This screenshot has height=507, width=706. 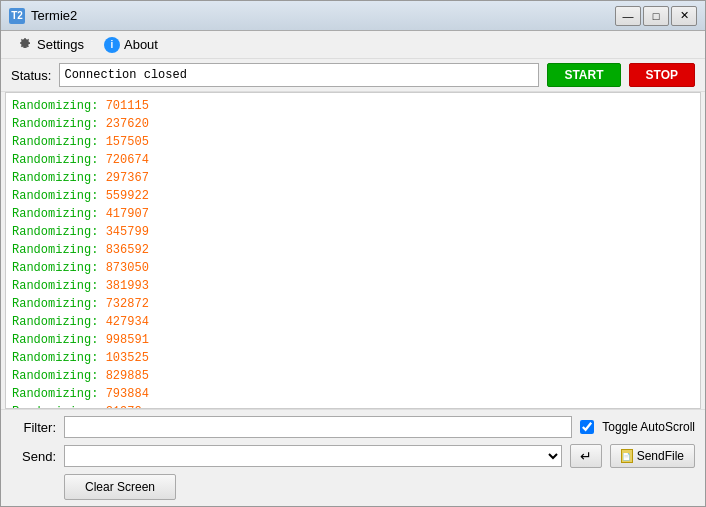 I want to click on terminal-line: Randomizing: 720674, so click(x=353, y=160).